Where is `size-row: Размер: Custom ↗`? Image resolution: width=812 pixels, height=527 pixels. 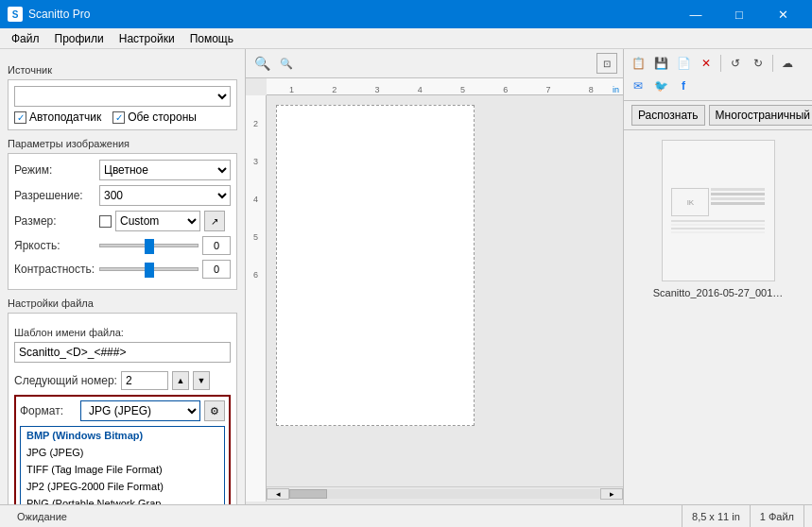 size-row: Размер: Custom ↗ is located at coordinates (123, 221).